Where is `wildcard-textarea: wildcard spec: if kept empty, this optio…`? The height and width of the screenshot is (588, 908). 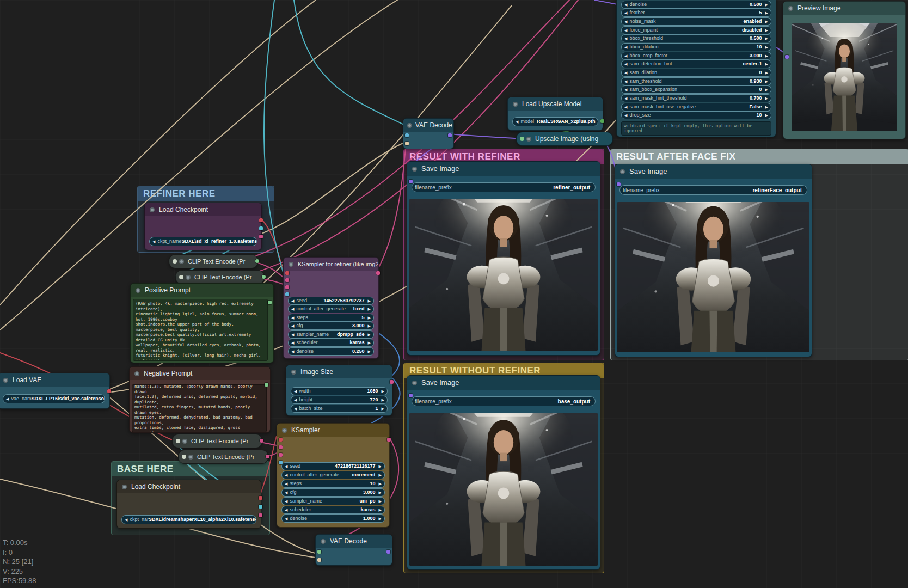 wildcard-textarea: wildcard spec: if kept empty, this optio… is located at coordinates (696, 128).